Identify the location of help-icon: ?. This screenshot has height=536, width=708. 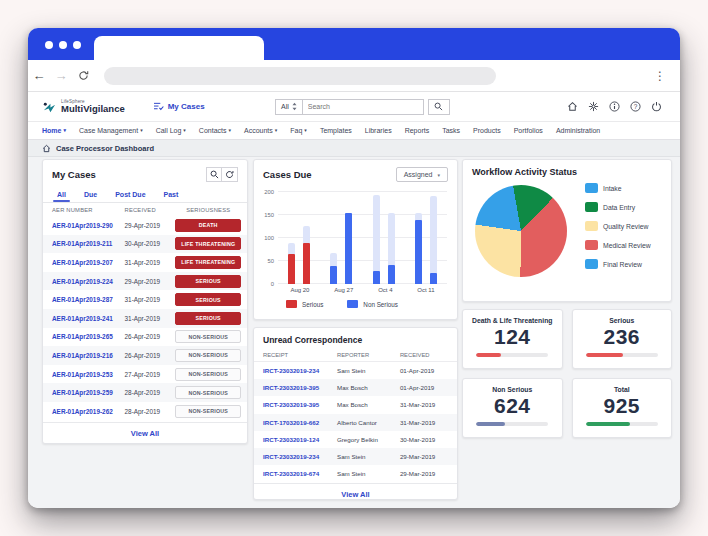
(636, 106).